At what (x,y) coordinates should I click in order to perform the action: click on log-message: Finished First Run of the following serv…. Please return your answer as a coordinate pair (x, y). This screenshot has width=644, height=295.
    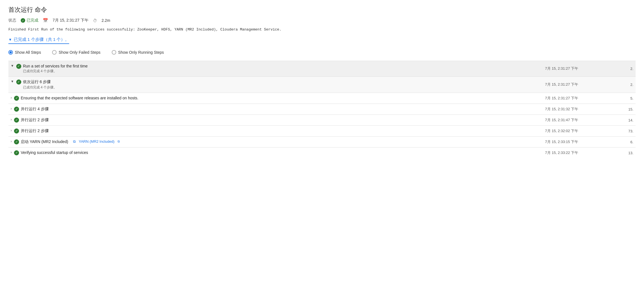
    Looking at the image, I should click on (322, 30).